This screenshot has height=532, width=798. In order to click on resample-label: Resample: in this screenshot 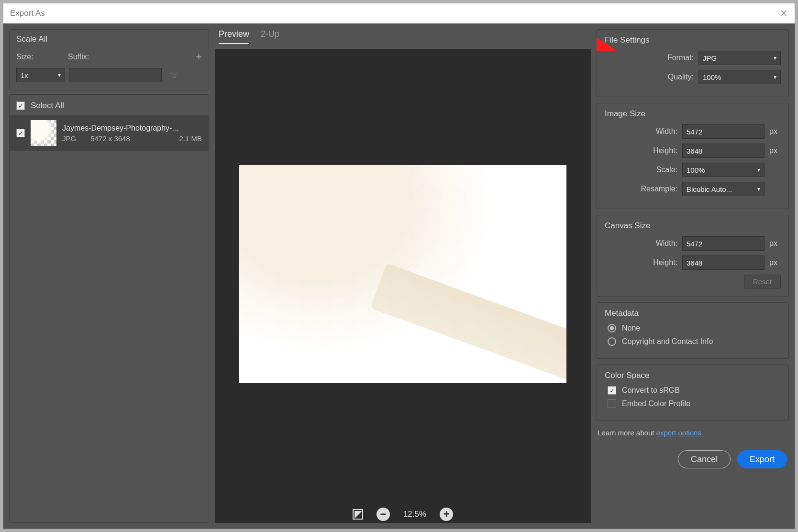, I will do `click(659, 189)`.